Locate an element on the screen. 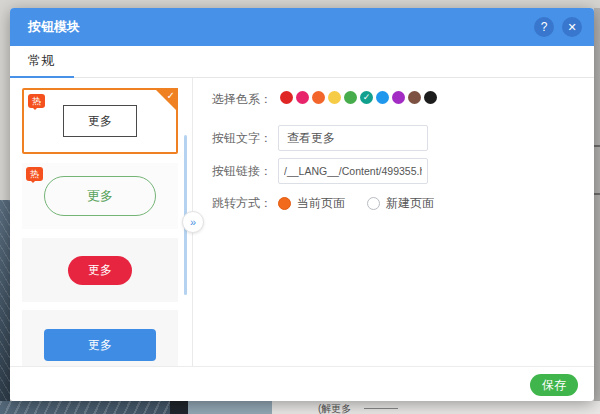 This screenshot has height=414, width=600. background-partial-text: (解更多 is located at coordinates (334, 408).